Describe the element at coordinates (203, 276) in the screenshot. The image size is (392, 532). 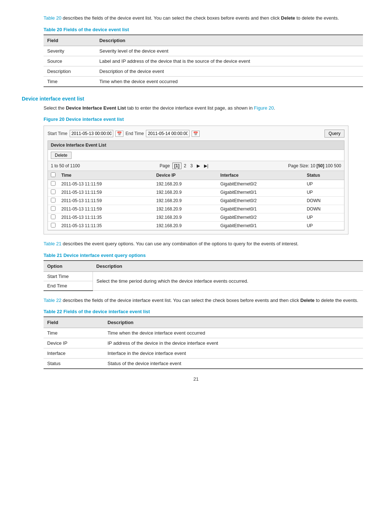
I see `table21: Option Description Start Time Select the…` at that location.